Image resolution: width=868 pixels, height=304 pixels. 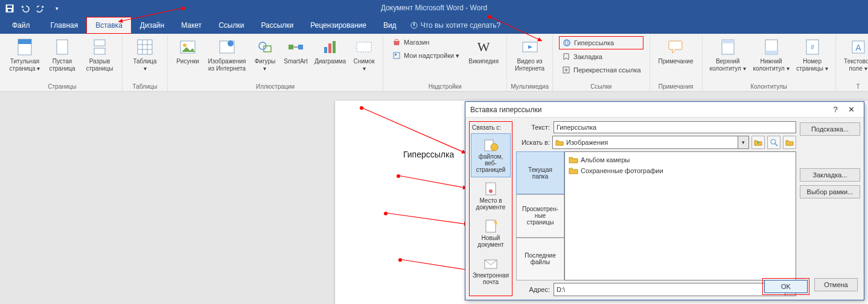 I want to click on group-pages-label: Страницы, so click(x=63, y=87).